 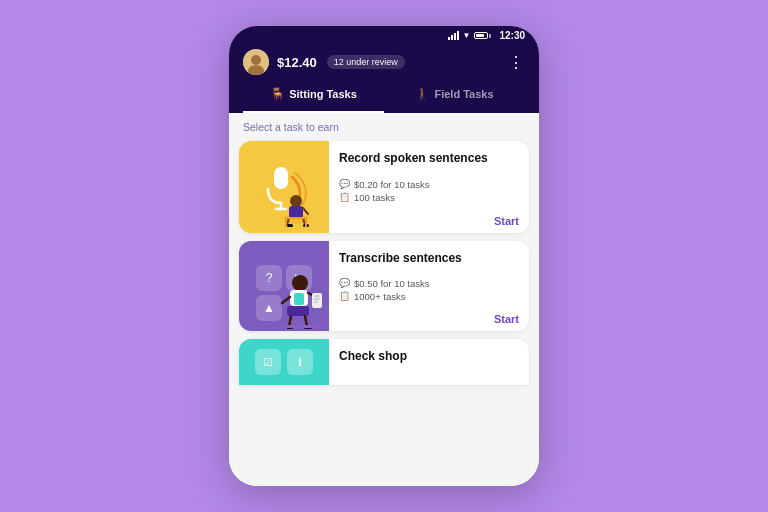 What do you see at coordinates (506, 221) in the screenshot?
I see `start-button-record: Start` at bounding box center [506, 221].